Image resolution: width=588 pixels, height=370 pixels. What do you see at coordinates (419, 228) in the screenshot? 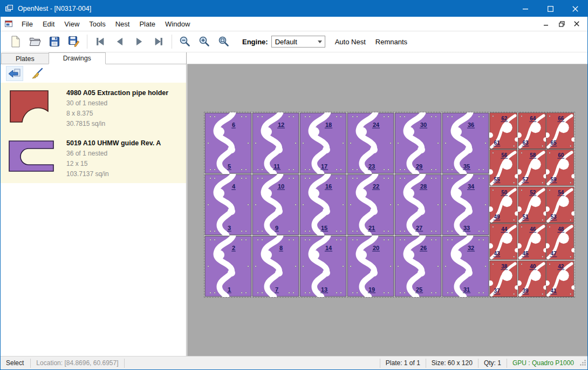
I see `svg-text: 27` at bounding box center [419, 228].